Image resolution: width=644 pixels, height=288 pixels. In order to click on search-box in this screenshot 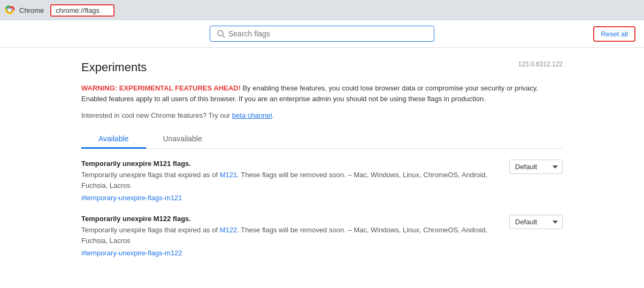, I will do `click(322, 34)`.